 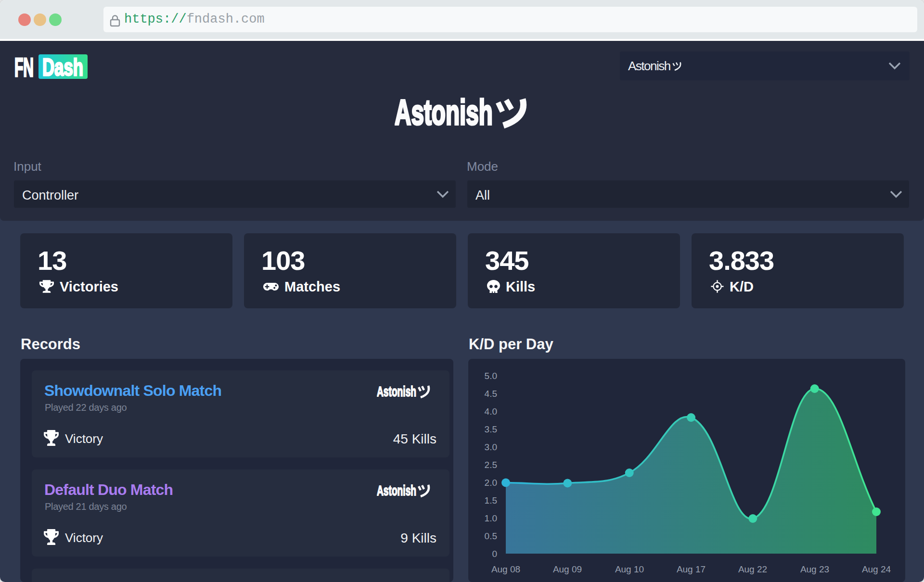 I want to click on svg-text: 1.0, so click(x=491, y=519).